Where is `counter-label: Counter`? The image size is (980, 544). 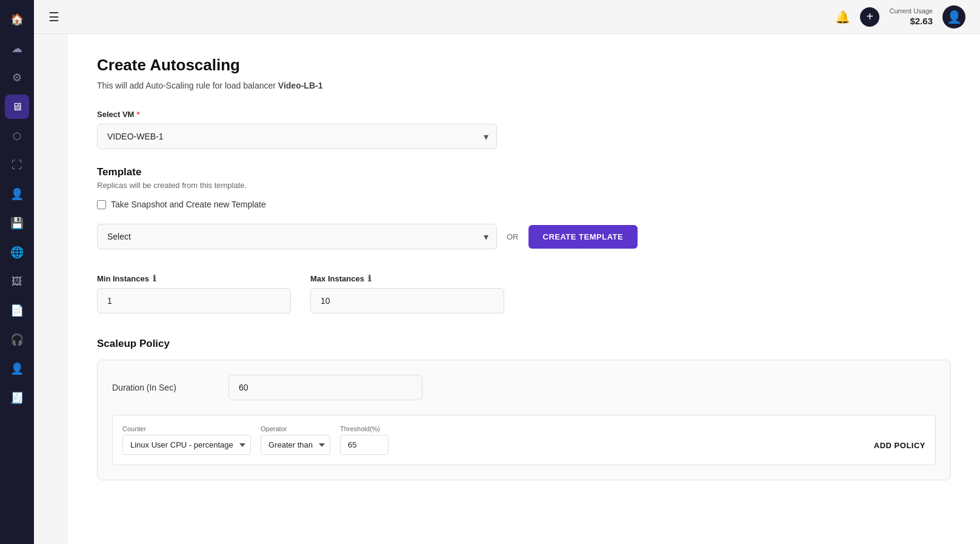 counter-label: Counter is located at coordinates (187, 429).